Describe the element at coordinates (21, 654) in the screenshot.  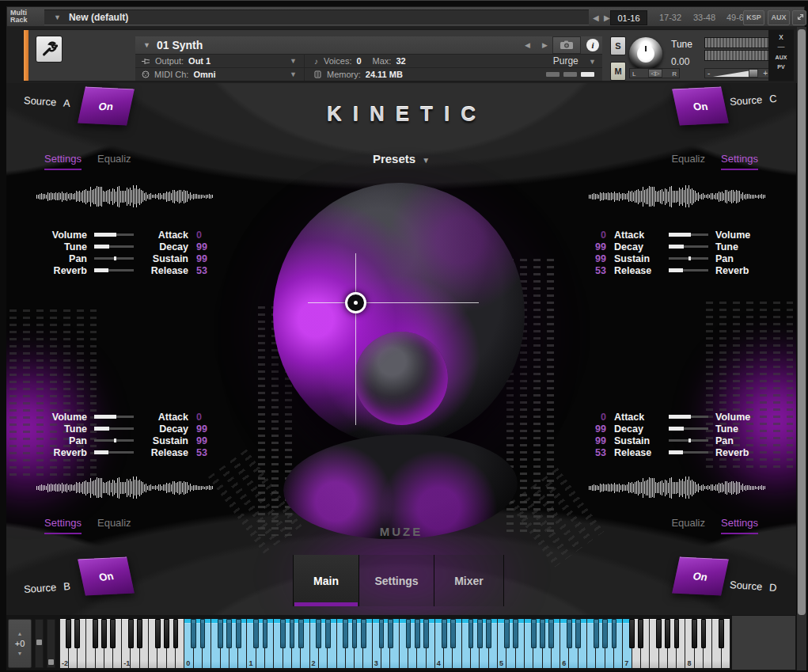
I see `transpose-down-icon: ▼` at that location.